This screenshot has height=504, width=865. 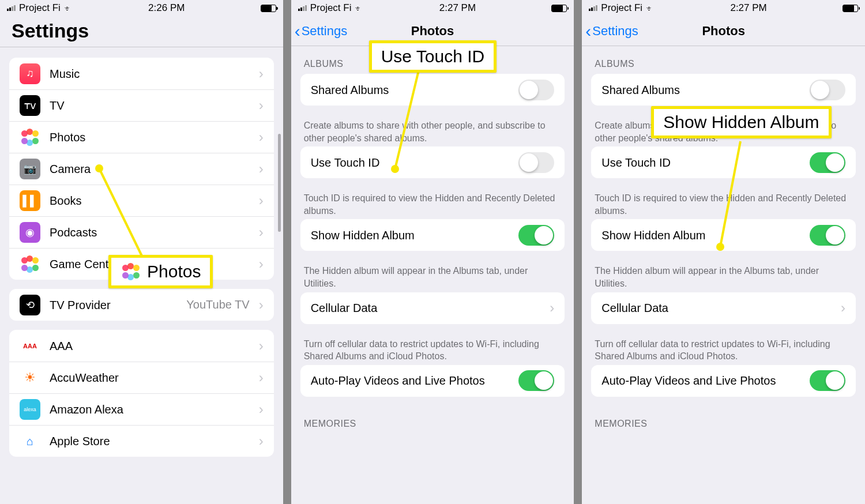 I want to click on ic-camera-icon: 📷, so click(x=30, y=169).